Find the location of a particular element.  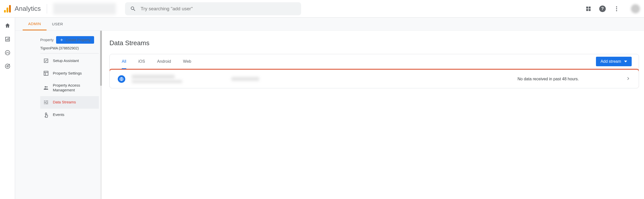

streams-card: All iOS Android Web Add stream is located at coordinates (374, 71).